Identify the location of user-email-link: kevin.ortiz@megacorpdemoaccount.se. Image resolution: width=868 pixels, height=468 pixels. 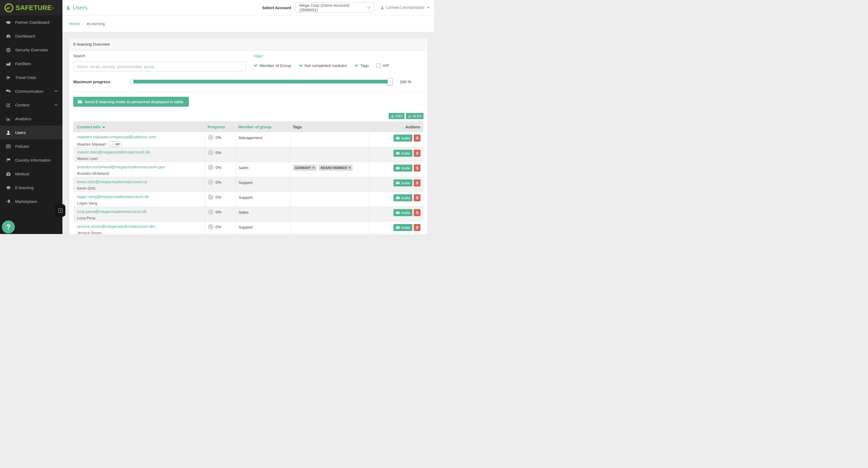
(112, 182).